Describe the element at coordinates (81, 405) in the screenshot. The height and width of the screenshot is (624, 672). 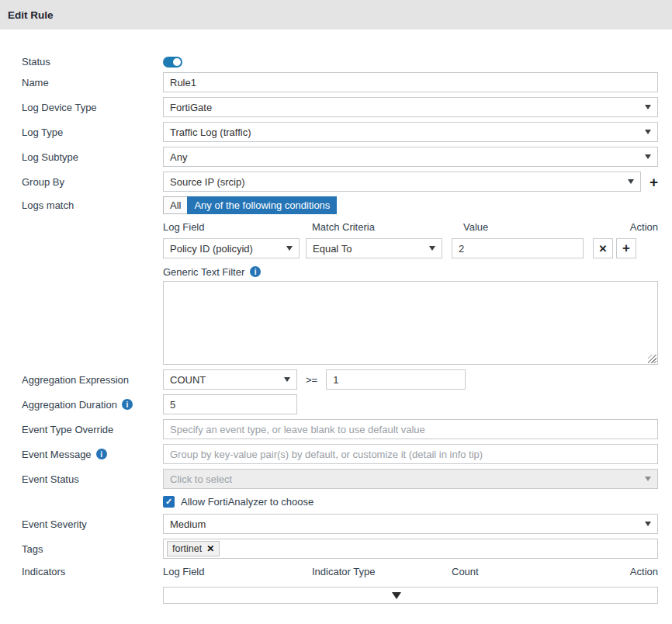
I see `aggregation-duration-label: Aggregation Duration i` at that location.